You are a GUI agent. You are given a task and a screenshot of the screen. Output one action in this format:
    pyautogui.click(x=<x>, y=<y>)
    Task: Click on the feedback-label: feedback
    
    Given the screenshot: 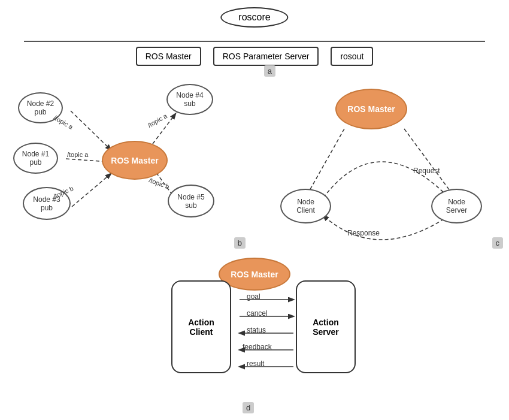 What is the action you would take?
    pyautogui.click(x=257, y=347)
    